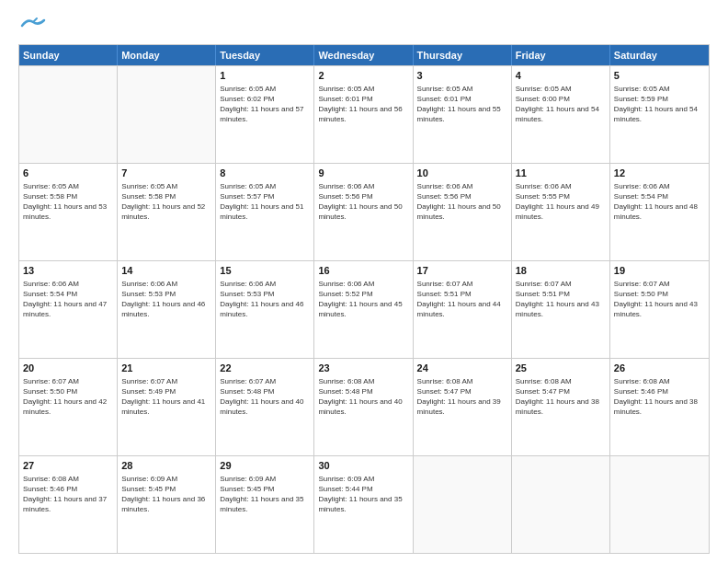 The width and height of the screenshot is (728, 563). What do you see at coordinates (363, 300) in the screenshot?
I see `day-info: Sunrise: 6:06 AM Sunset: 5:52 PM Dayligh…` at bounding box center [363, 300].